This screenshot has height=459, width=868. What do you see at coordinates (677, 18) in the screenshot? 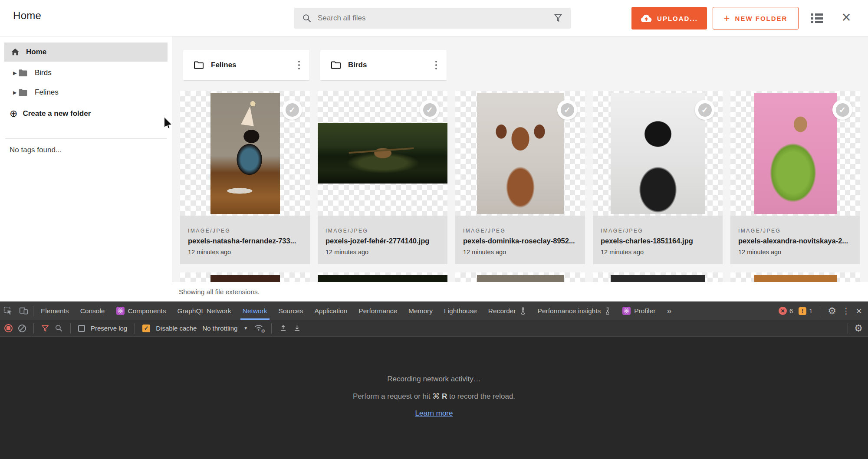
I see `upload-button-label: UPLOAD...` at bounding box center [677, 18].